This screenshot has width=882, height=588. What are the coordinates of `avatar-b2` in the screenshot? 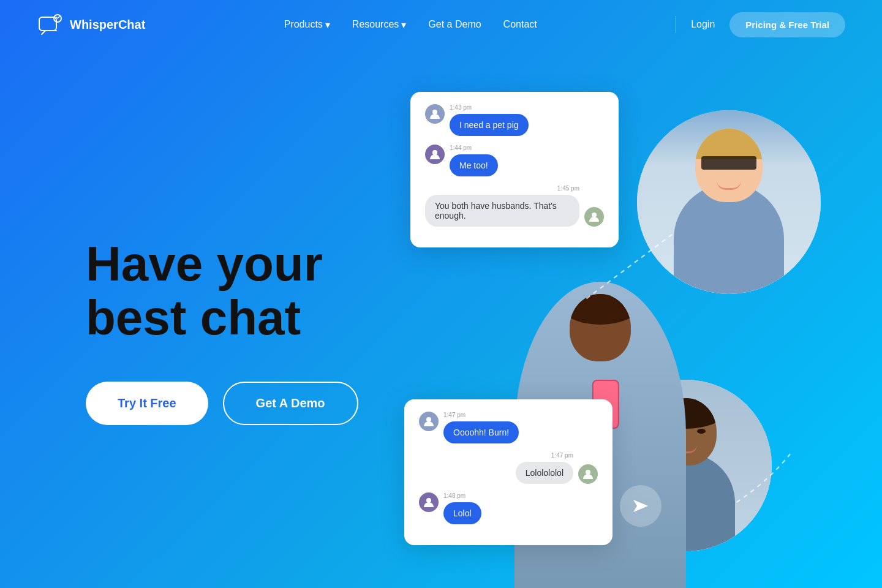 It's located at (588, 474).